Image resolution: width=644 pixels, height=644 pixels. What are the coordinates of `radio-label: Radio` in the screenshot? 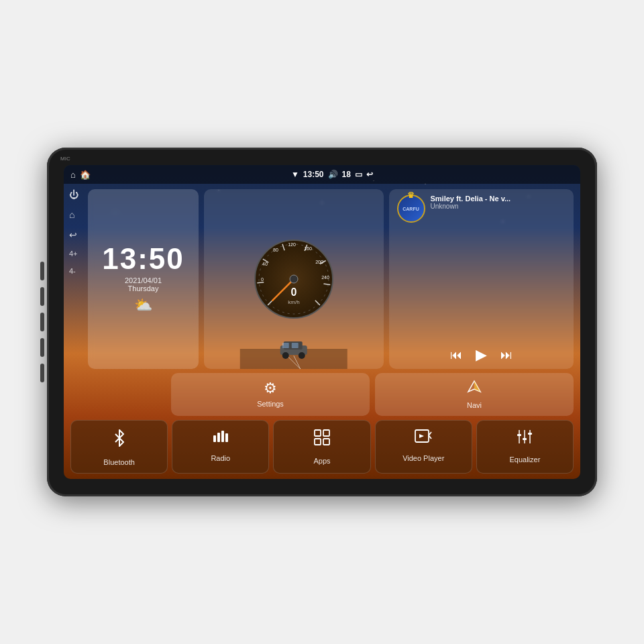 It's located at (220, 458).